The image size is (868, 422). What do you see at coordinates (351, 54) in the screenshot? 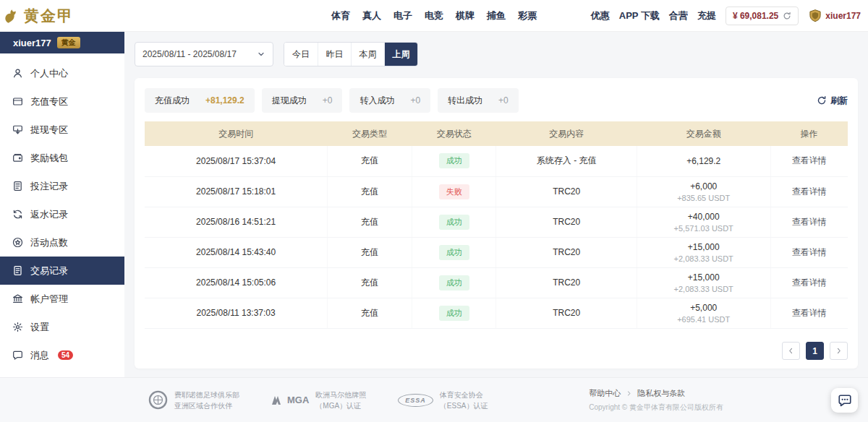
I see `period-tabs: 今日昨日本周上周` at bounding box center [351, 54].